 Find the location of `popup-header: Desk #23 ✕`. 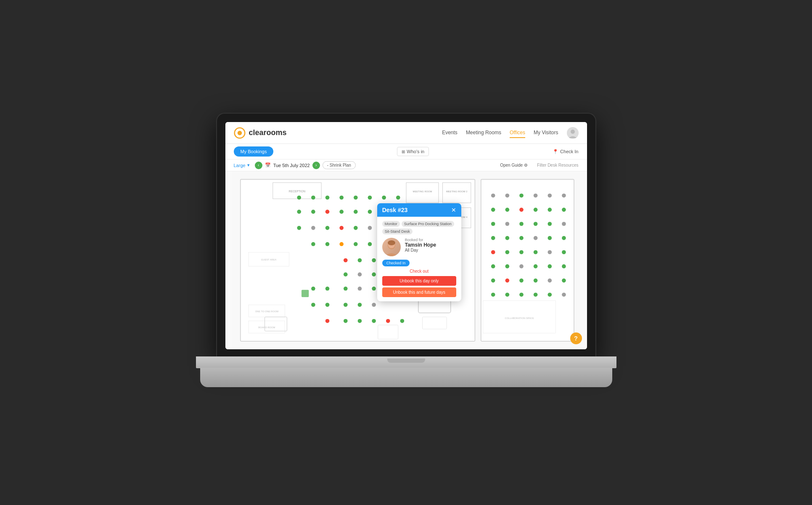

popup-header: Desk #23 ✕ is located at coordinates (419, 210).